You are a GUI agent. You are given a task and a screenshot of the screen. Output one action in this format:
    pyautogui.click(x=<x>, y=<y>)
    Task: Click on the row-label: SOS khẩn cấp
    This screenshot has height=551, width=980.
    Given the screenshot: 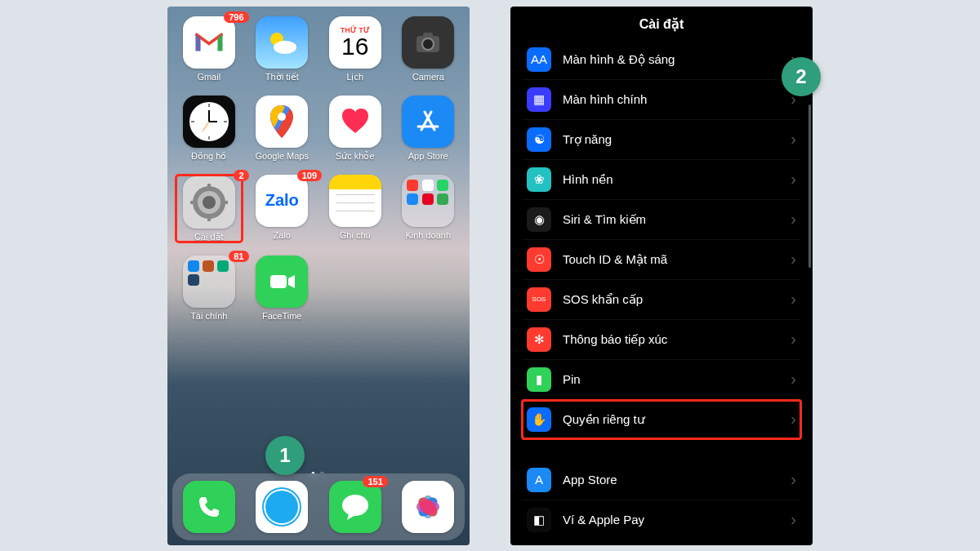 What is the action you would take?
    pyautogui.click(x=676, y=300)
    